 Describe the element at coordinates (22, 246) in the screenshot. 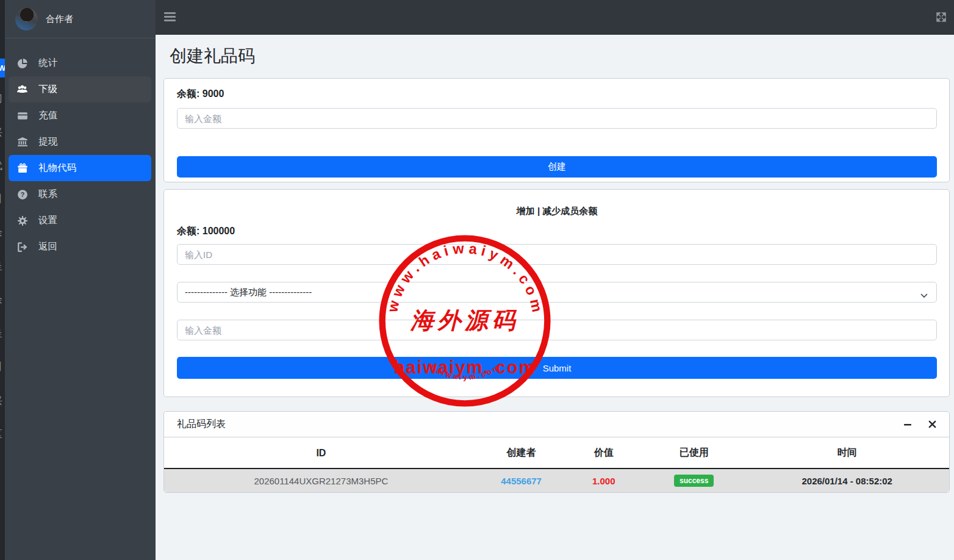

I see `logout-icon` at that location.